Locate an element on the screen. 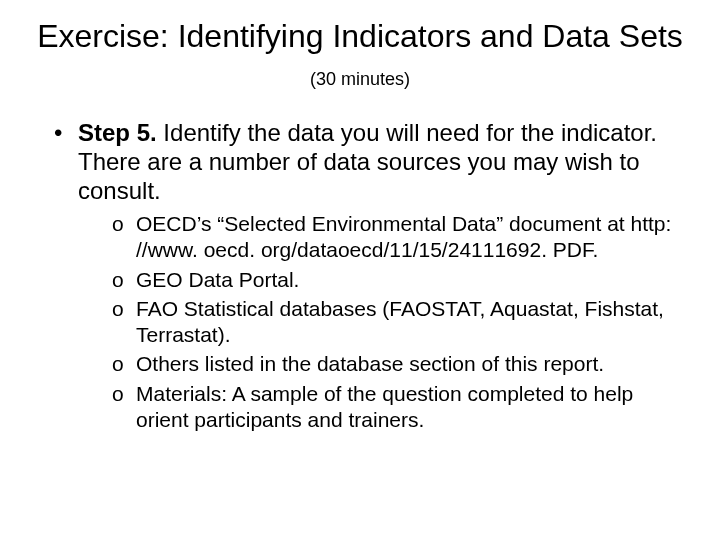 This screenshot has height=540, width=720. list-item: OECD’s “Selected Environmental Data” doc… is located at coordinates (401, 236).